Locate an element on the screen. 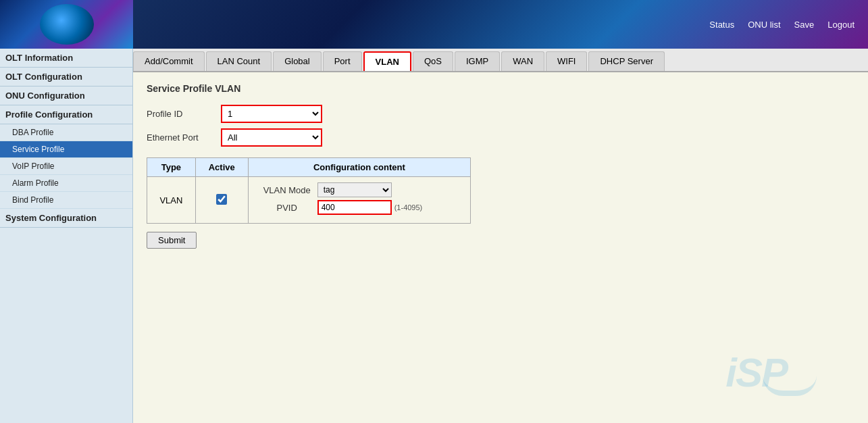  sidebar: OLT Information OLT Configuration ONU Co… is located at coordinates (66, 236).